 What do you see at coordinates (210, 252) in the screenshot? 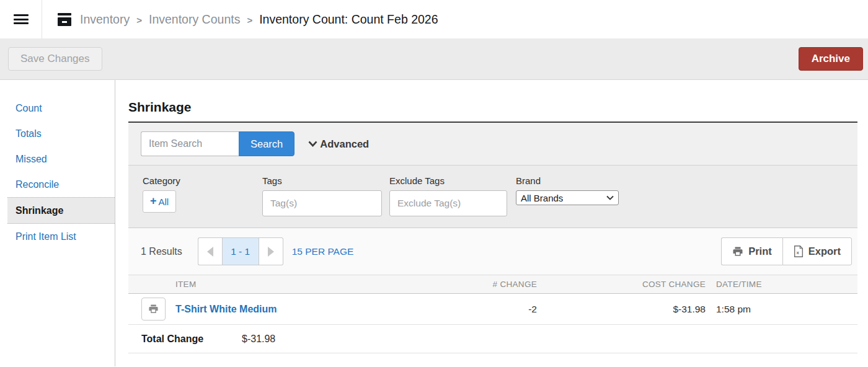
I see `arrow-left-icon` at bounding box center [210, 252].